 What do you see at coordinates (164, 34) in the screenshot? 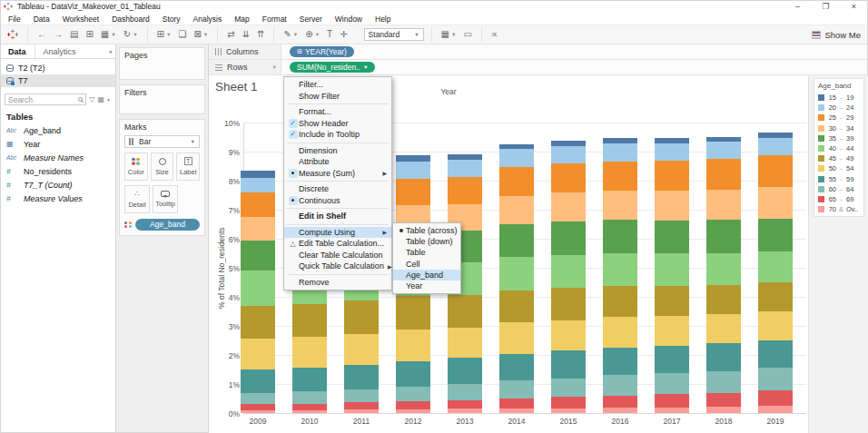
I see `new-sheet-button: ⊞▼` at bounding box center [164, 34].